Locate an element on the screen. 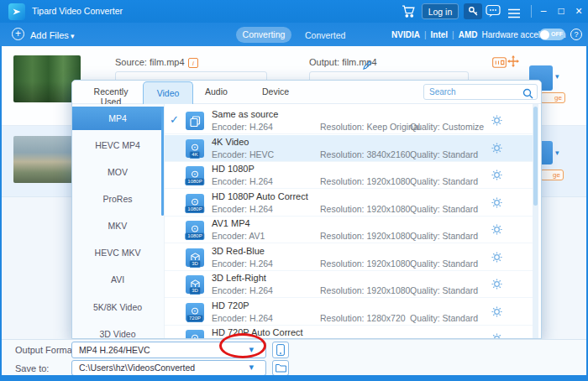  tab-video: Video is located at coordinates (168, 92).